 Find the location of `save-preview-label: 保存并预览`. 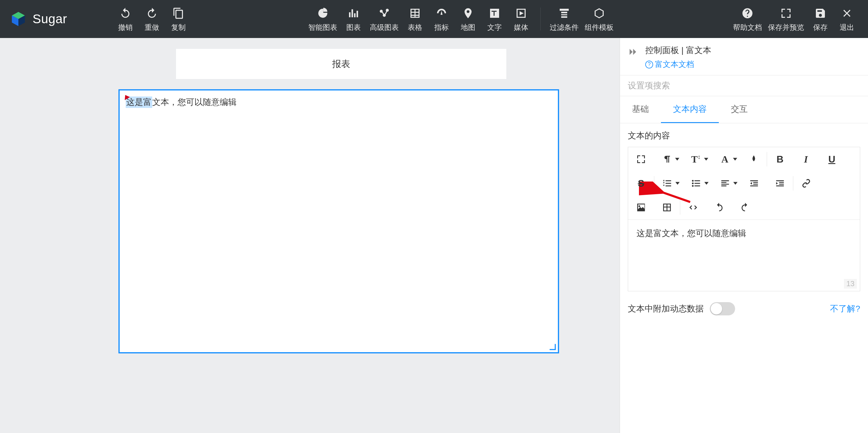

save-preview-label: 保存并预览 is located at coordinates (786, 28).